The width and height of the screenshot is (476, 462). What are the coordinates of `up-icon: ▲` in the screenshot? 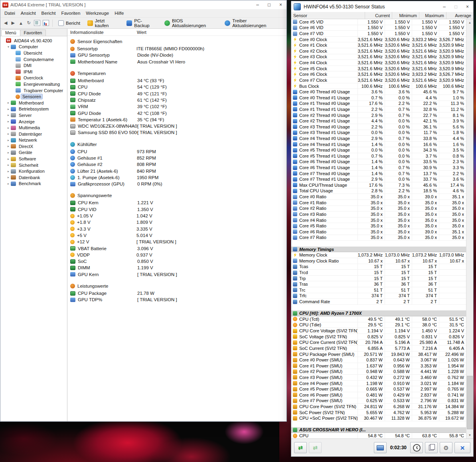 It's located at (21, 23).